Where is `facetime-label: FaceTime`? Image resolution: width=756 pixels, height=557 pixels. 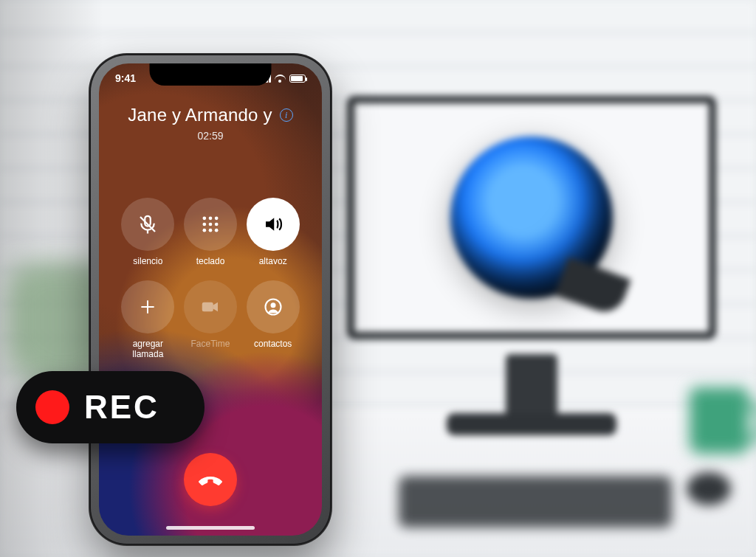
facetime-label: FaceTime is located at coordinates (211, 345).